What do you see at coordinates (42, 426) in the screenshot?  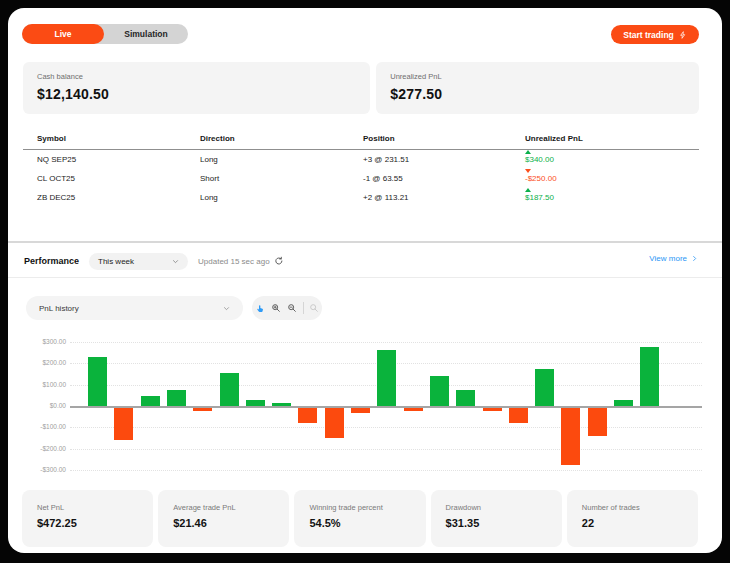 I see `y-axis-tick-label: -$100.00` at bounding box center [42, 426].